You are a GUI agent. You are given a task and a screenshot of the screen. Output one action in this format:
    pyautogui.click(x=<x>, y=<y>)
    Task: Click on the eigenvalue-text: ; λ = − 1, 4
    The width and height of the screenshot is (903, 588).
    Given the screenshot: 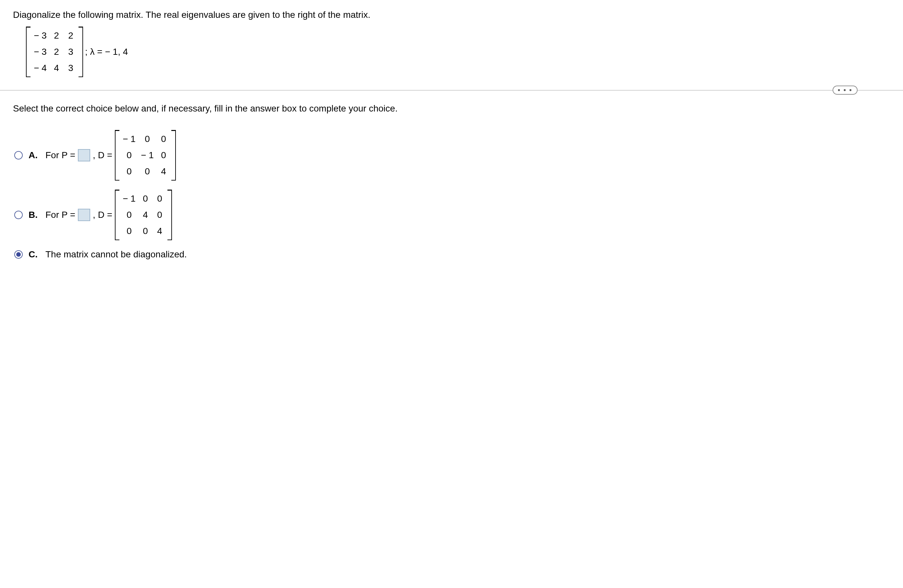 What is the action you would take?
    pyautogui.click(x=106, y=52)
    